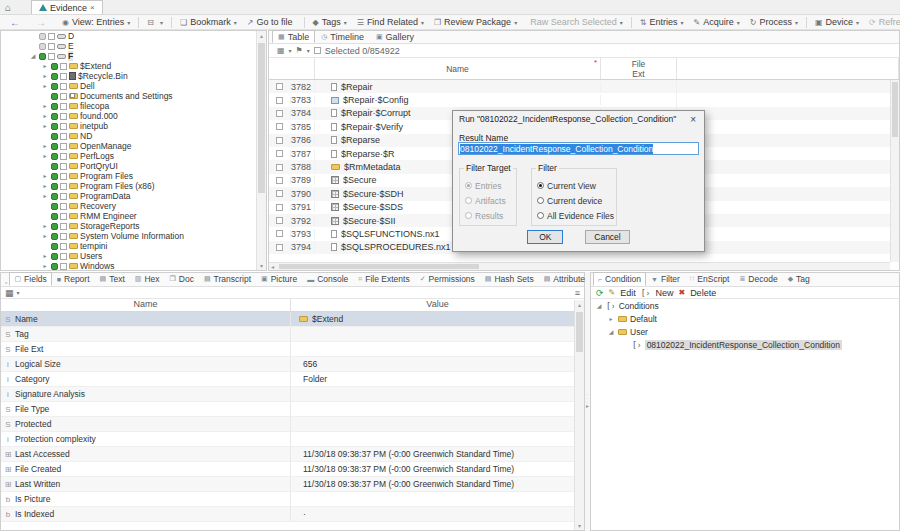 The width and height of the screenshot is (900, 531). Describe the element at coordinates (134, 116) in the screenshot. I see `tree-item: ▸ found.000` at that location.